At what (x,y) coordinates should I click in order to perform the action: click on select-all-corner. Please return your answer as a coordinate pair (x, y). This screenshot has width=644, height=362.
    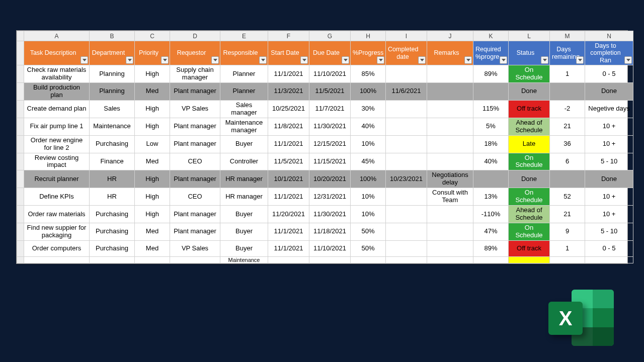
    Looking at the image, I should click on (21, 36).